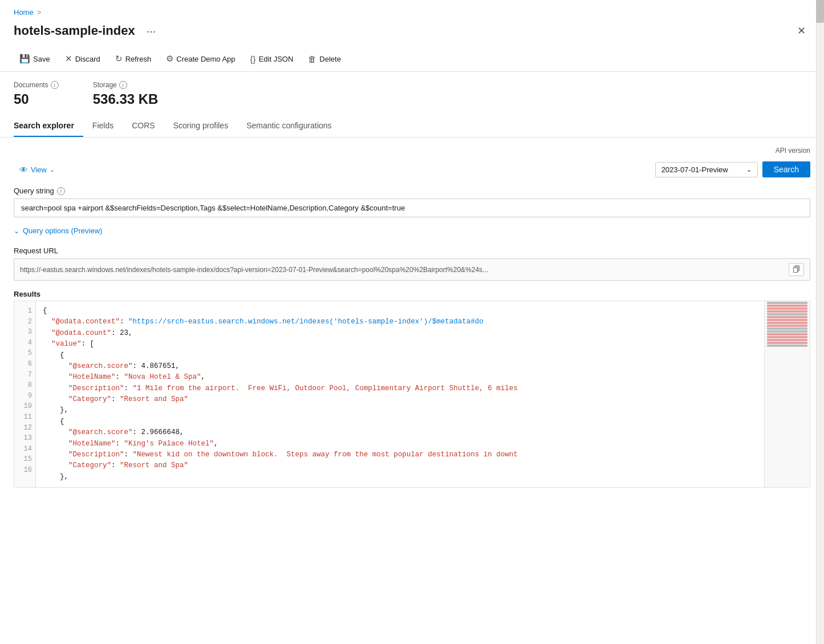  I want to click on scrollbar-thumb, so click(820, 11).